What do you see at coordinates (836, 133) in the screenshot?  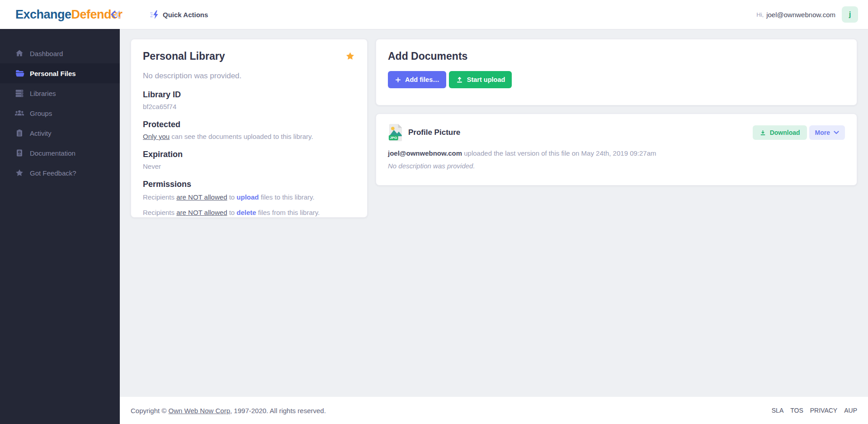 I see `chevron-down-icon` at bounding box center [836, 133].